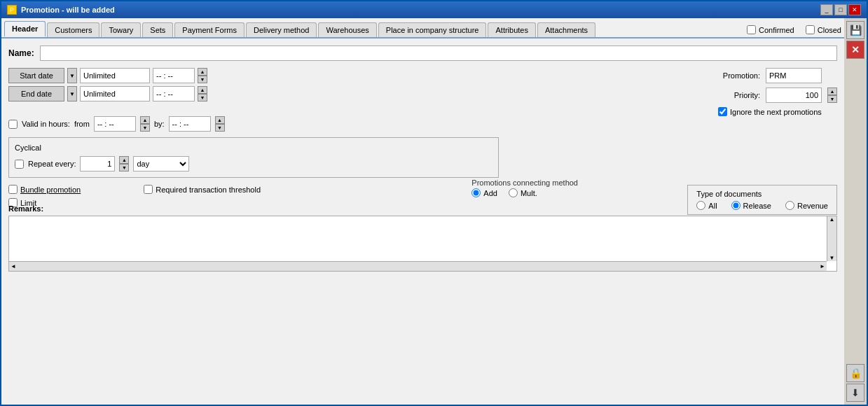 Image resolution: width=868 pixels, height=406 pixels. Describe the element at coordinates (794, 31) in the screenshot. I see `confirmed-area: Confirmed Closed` at that location.